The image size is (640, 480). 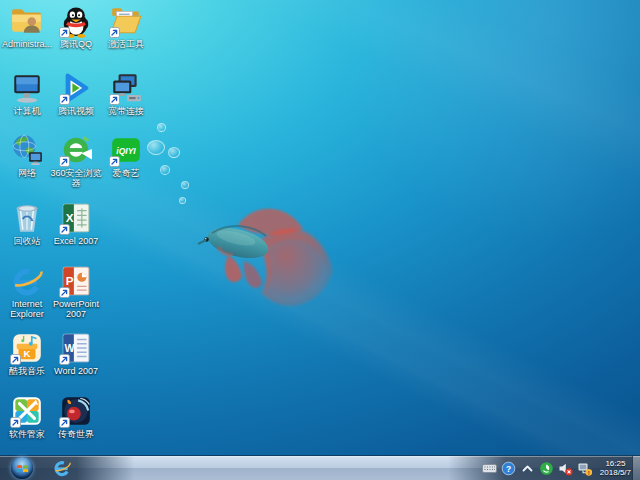 I want to click on browser-360-icon, so click(x=76, y=150).